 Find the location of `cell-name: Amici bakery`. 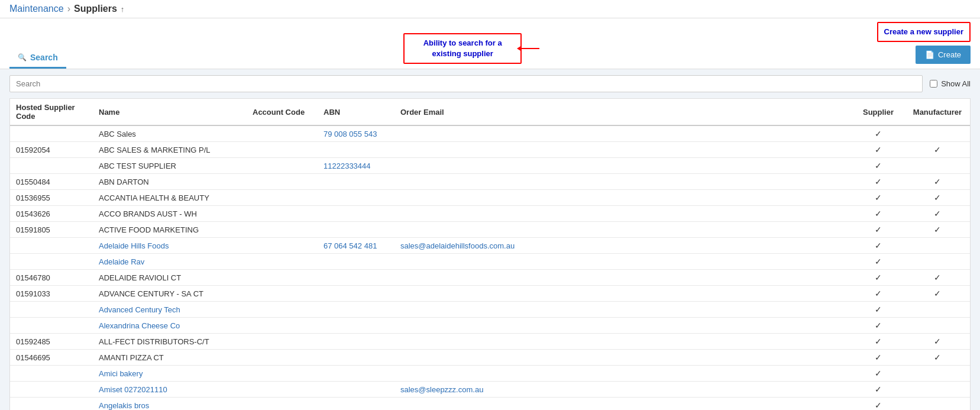

cell-name: Amici bakery is located at coordinates (170, 374).